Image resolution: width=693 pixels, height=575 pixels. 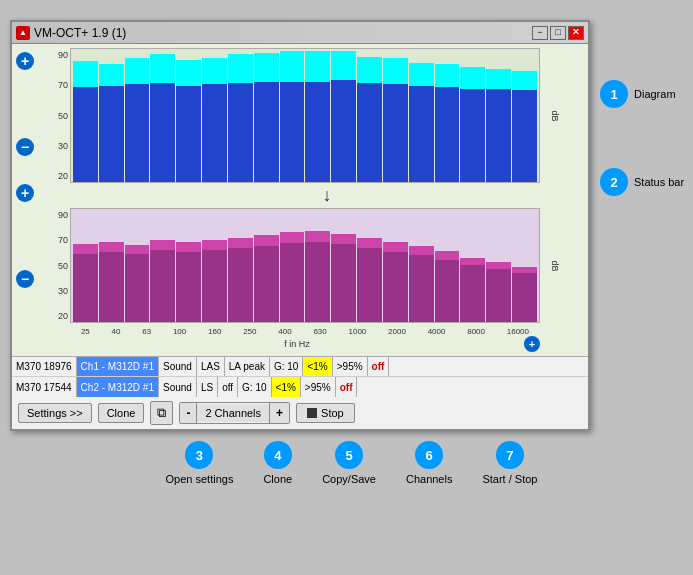 I want to click on status-row: M370 17544Ch2 - M312D #1SoundLSoffG: 10<…, so click(x=300, y=387).